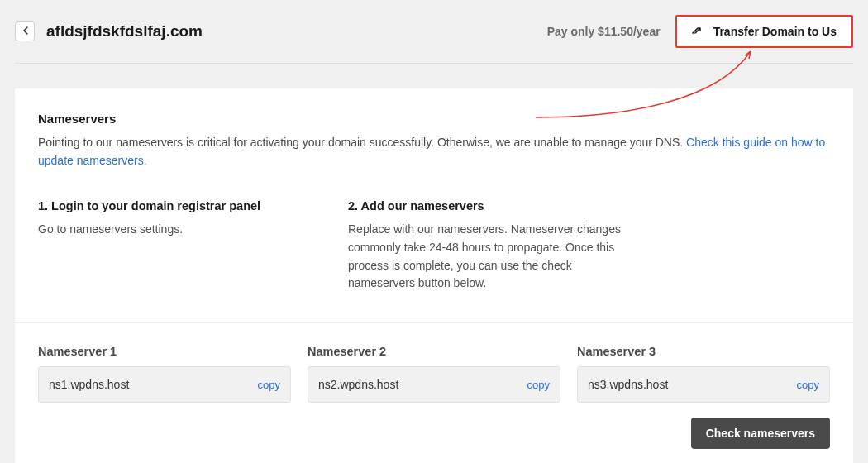 This screenshot has width=868, height=463. What do you see at coordinates (434, 119) in the screenshot?
I see `nameservers-title: Nameservers` at bounding box center [434, 119].